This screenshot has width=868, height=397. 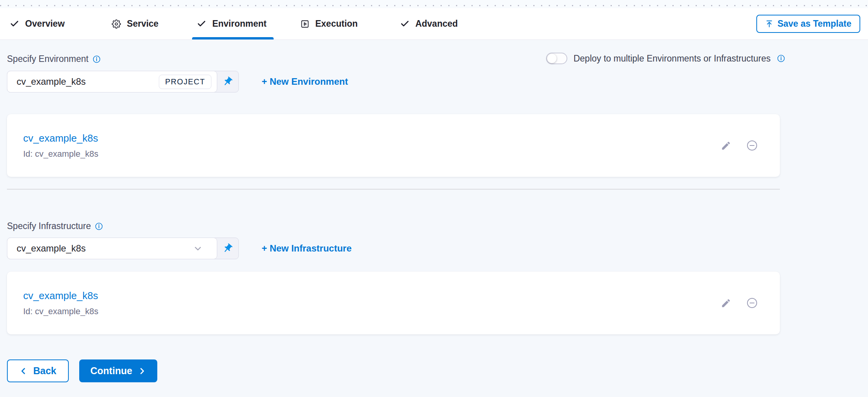 I want to click on back-label: Back, so click(x=45, y=371).